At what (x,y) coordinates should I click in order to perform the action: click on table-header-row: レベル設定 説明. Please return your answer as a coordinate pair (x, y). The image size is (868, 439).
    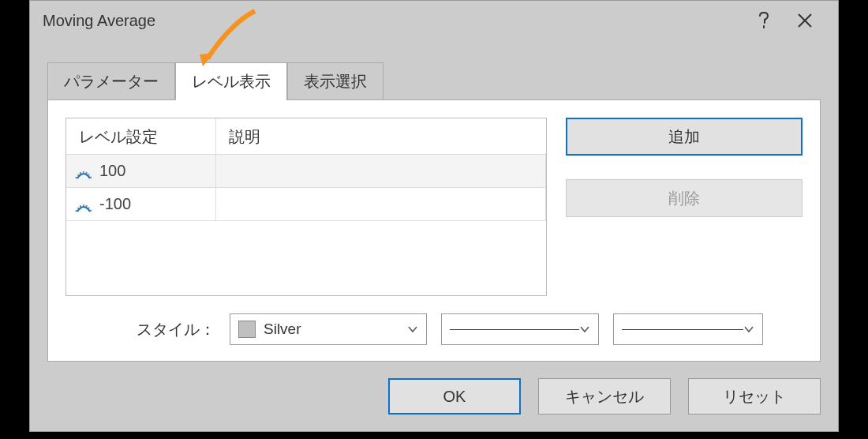
    Looking at the image, I should click on (306, 137).